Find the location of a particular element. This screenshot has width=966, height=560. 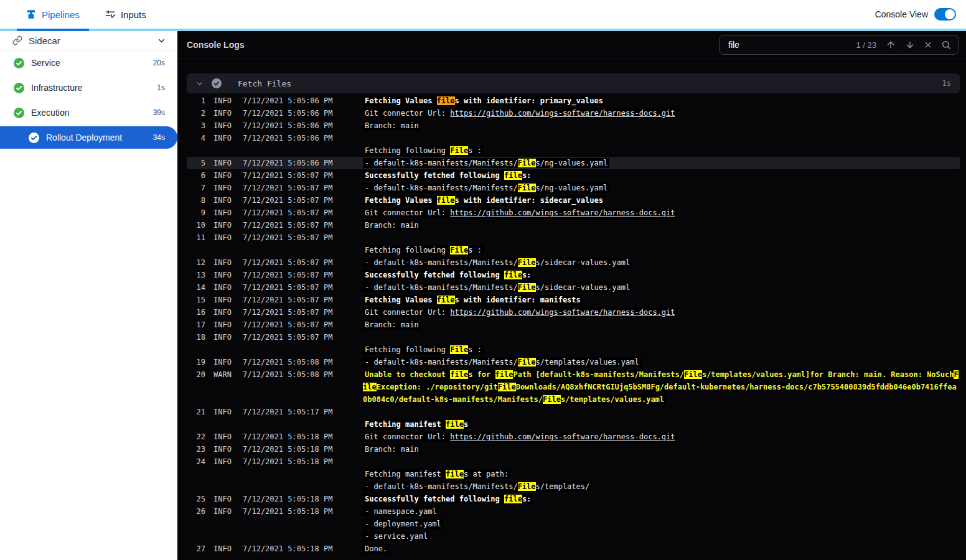

search-next-button is located at coordinates (910, 45).